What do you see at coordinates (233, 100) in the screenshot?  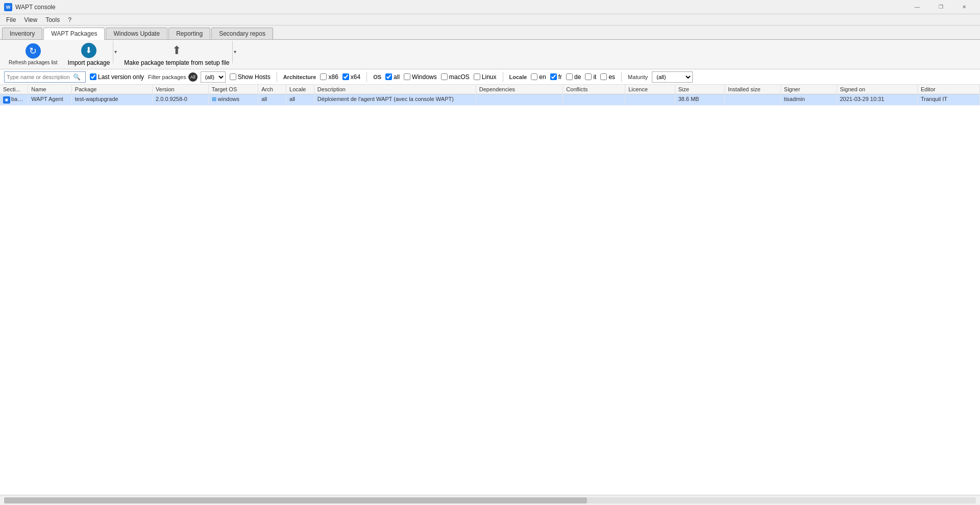 I see `cell-target-os: ⊞ windows` at bounding box center [233, 100].